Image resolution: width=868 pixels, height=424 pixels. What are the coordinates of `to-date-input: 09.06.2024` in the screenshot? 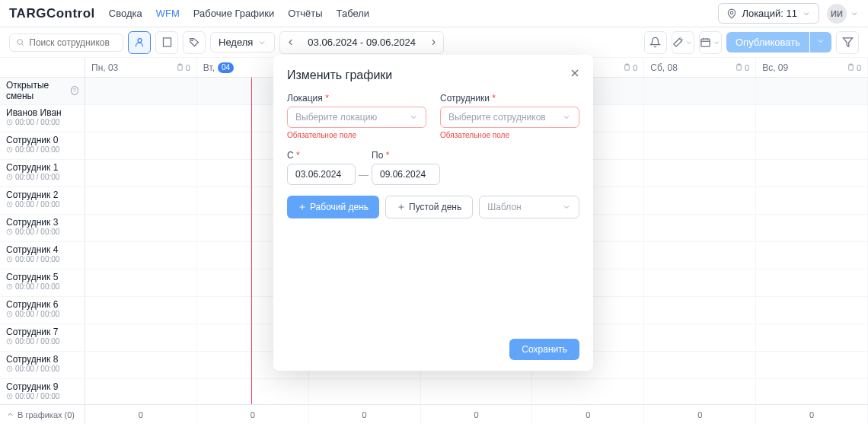 It's located at (406, 174).